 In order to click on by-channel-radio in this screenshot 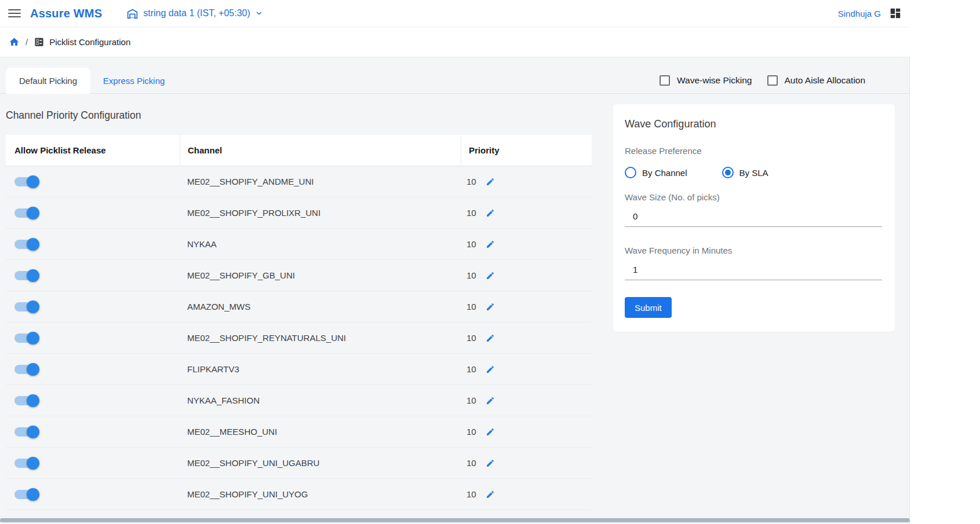, I will do `click(631, 173)`.